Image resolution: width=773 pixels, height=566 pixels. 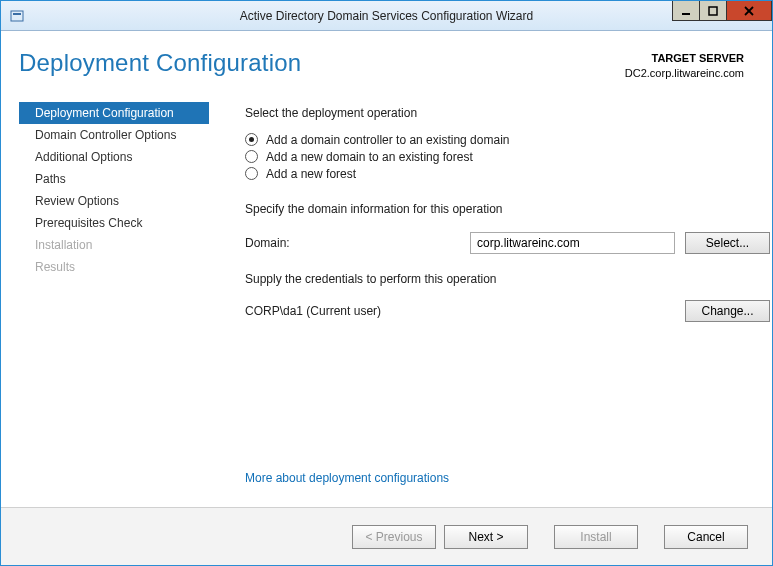 What do you see at coordinates (114, 245) in the screenshot?
I see `step-installation: Installation` at bounding box center [114, 245].